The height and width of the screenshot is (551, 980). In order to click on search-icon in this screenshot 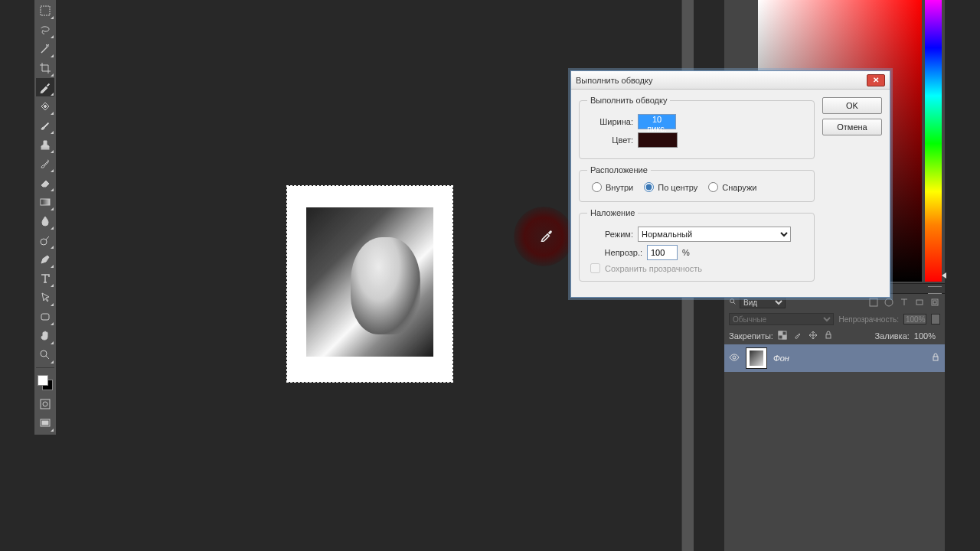, I will do `click(733, 302)`.